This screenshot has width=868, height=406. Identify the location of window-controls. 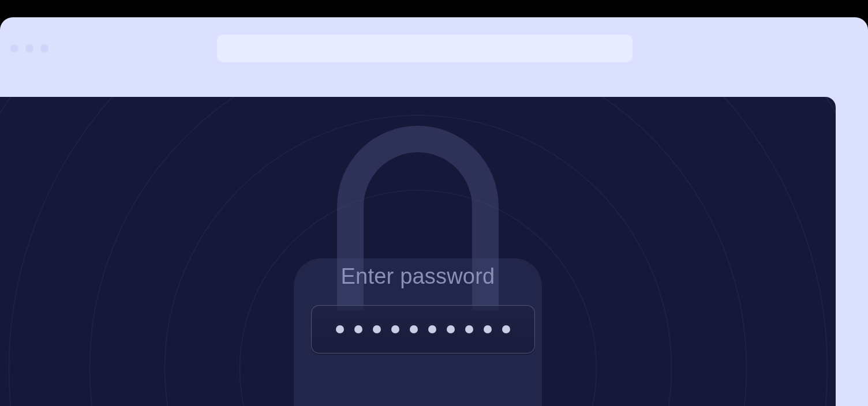
(29, 48).